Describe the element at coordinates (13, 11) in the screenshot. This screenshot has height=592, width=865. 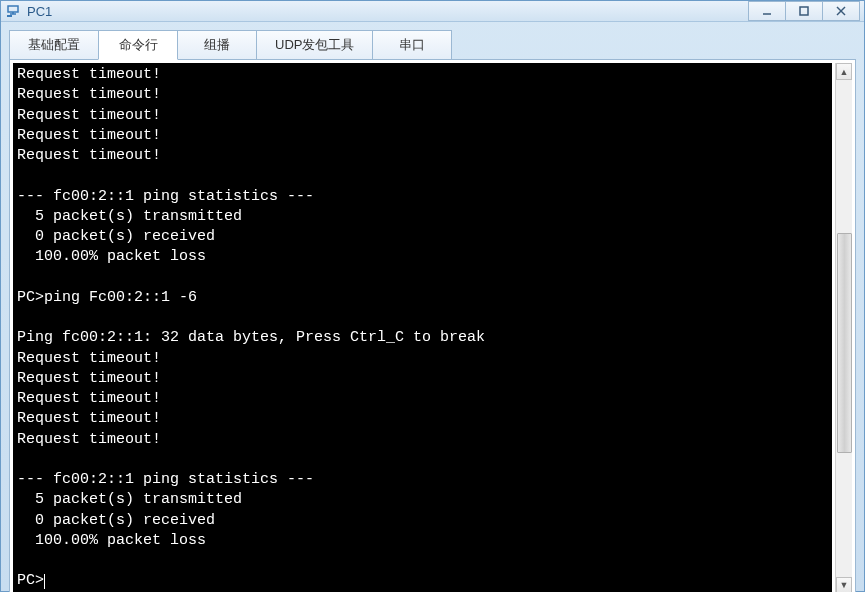
I see `app-icon` at that location.